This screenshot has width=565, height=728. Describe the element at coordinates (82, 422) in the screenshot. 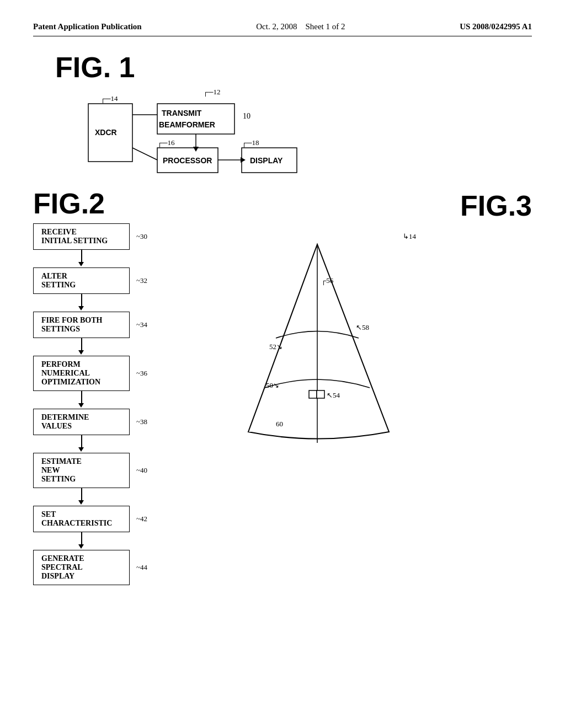

I see `flow-box: DETERMINEVALUES` at that location.